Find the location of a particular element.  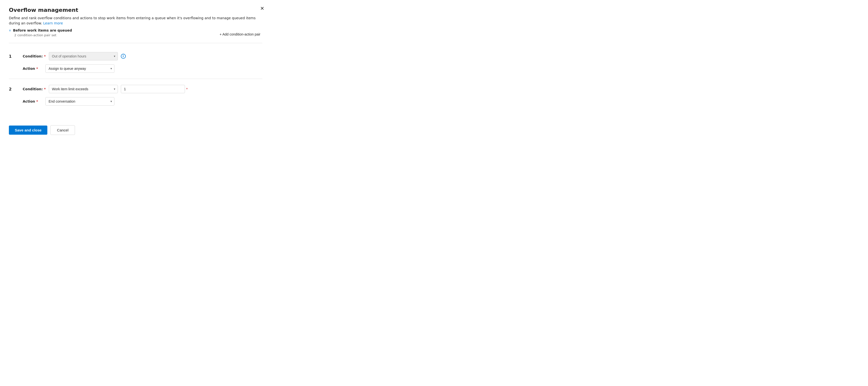

number-input-wrapper: * is located at coordinates (153, 89).